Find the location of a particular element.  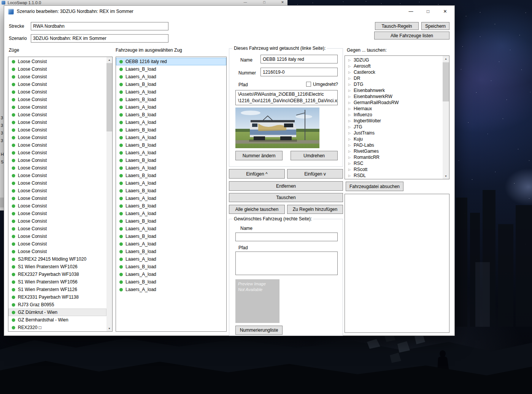

provider-tree-item: ▷GermanRailRoadsRW is located at coordinates (394, 103).